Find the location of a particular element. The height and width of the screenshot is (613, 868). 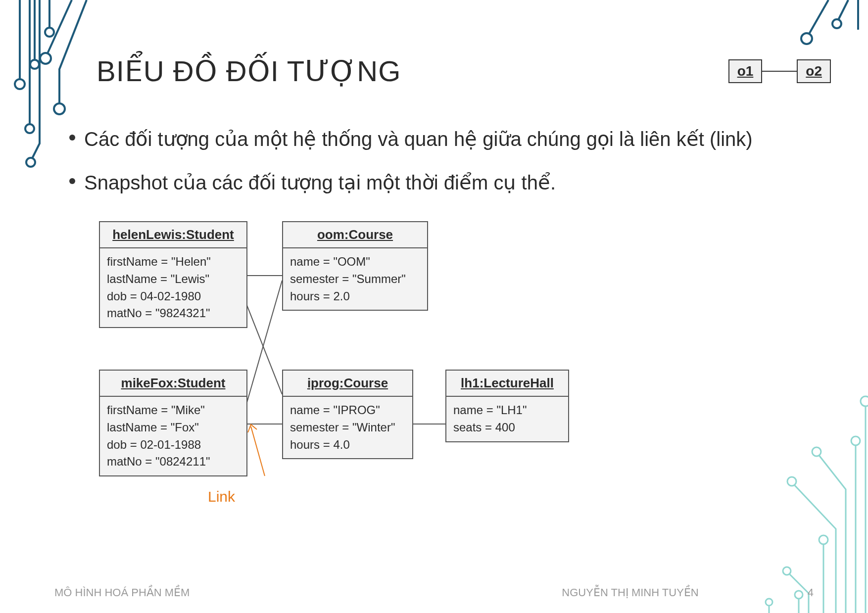

object-header: iprog:Course is located at coordinates (347, 384).